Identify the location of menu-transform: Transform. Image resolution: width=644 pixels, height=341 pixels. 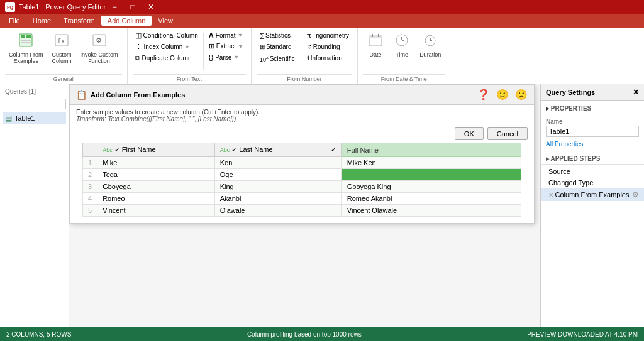
(79, 21).